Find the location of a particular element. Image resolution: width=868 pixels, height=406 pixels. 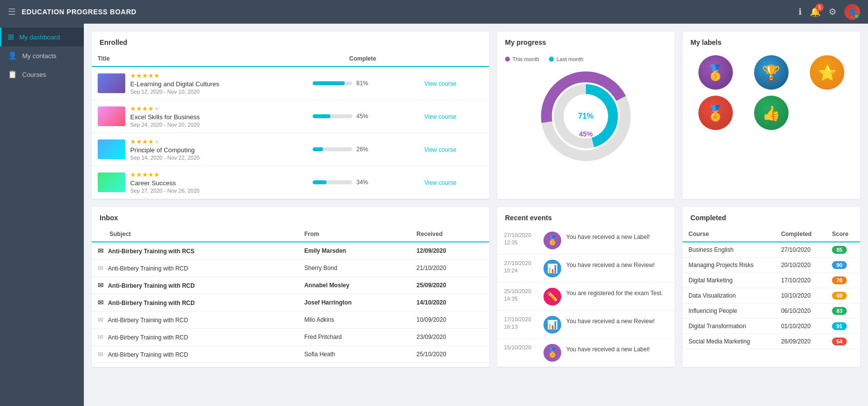

course-name: Career Success is located at coordinates (165, 183).